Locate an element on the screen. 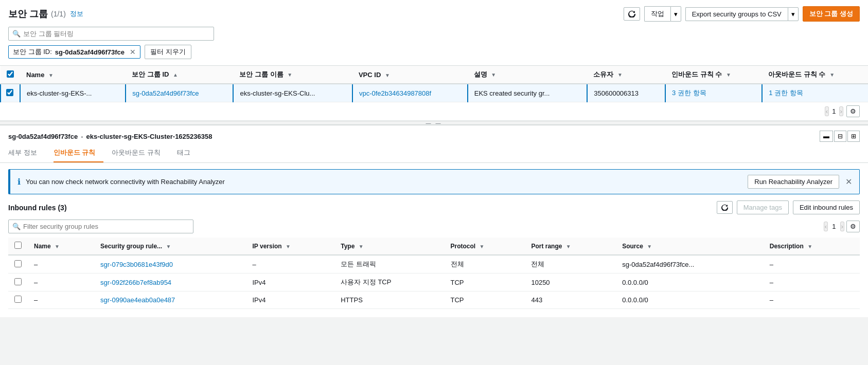  inbound-cell-rule-id: sgr-0990ae4eab0a0e487 is located at coordinates (170, 300).